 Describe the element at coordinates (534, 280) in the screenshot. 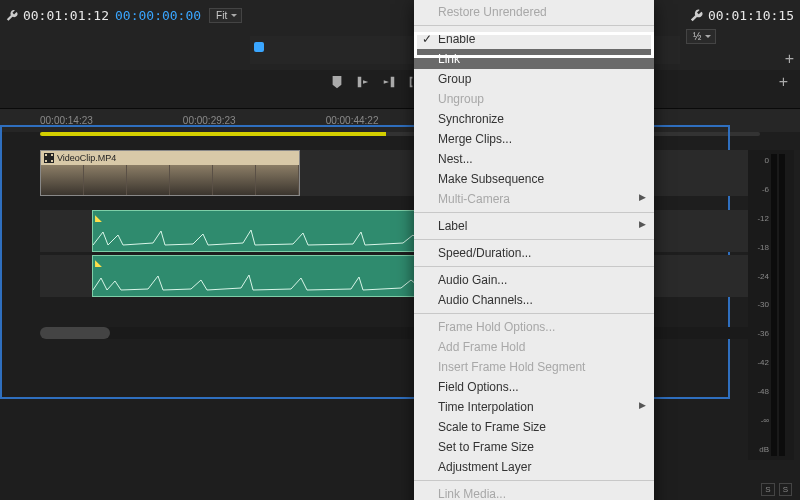

I see `menu-audio-gain: Audio Gain...` at that location.